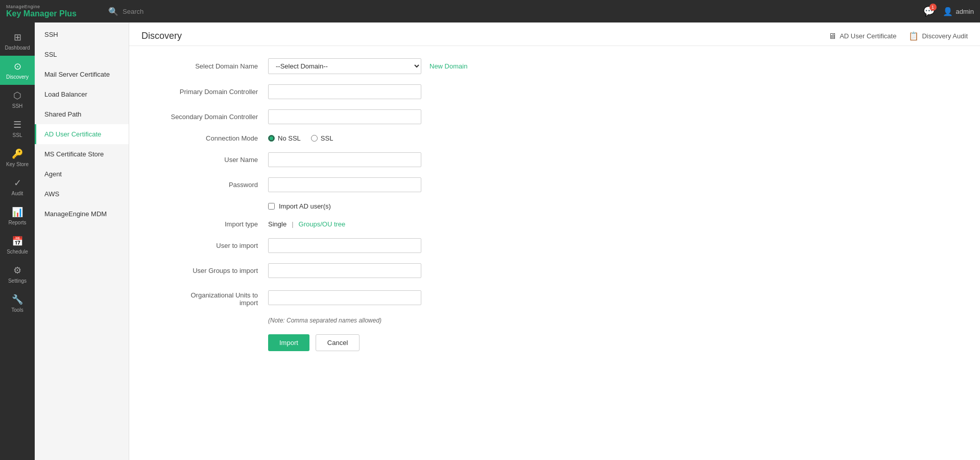 The image size is (980, 460). Describe the element at coordinates (207, 92) in the screenshot. I see `primary-dc-label: Primary Domain Controller` at that location.